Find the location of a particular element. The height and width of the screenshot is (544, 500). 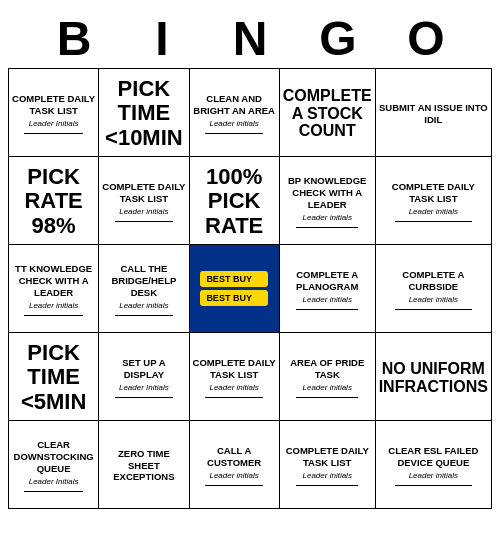

cell-r2-c0: TT KNOWLEDGE CHECK WITH A LEADERLeader i… is located at coordinates (54, 289).